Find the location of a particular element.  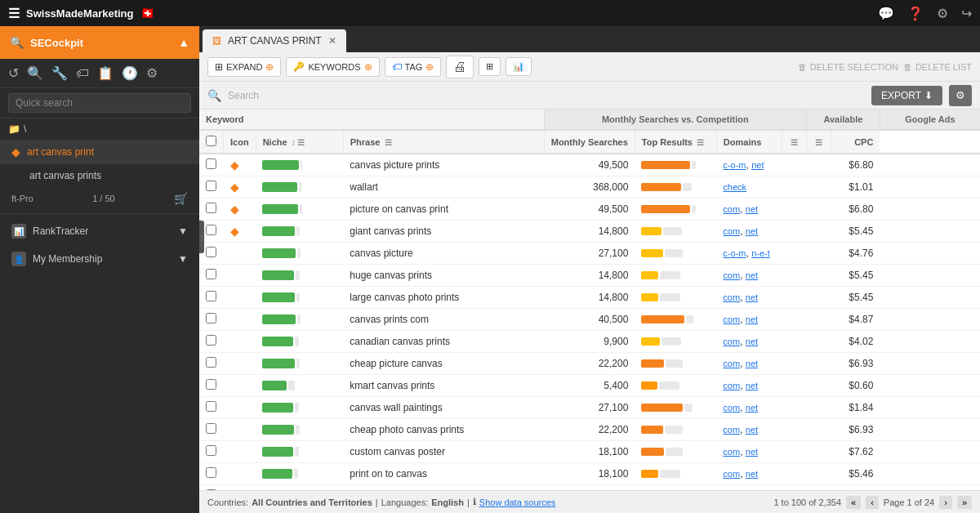

sidebar-search-icon: 🔍 is located at coordinates (35, 74).